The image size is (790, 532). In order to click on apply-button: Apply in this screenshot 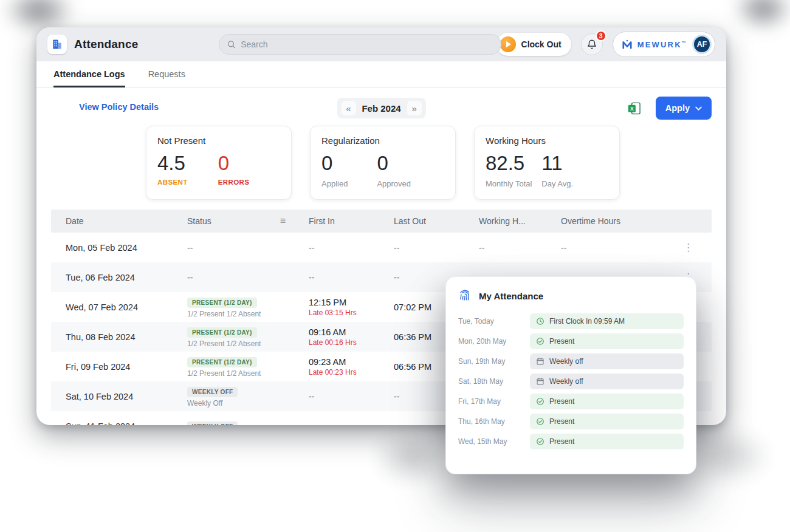, I will do `click(684, 108)`.